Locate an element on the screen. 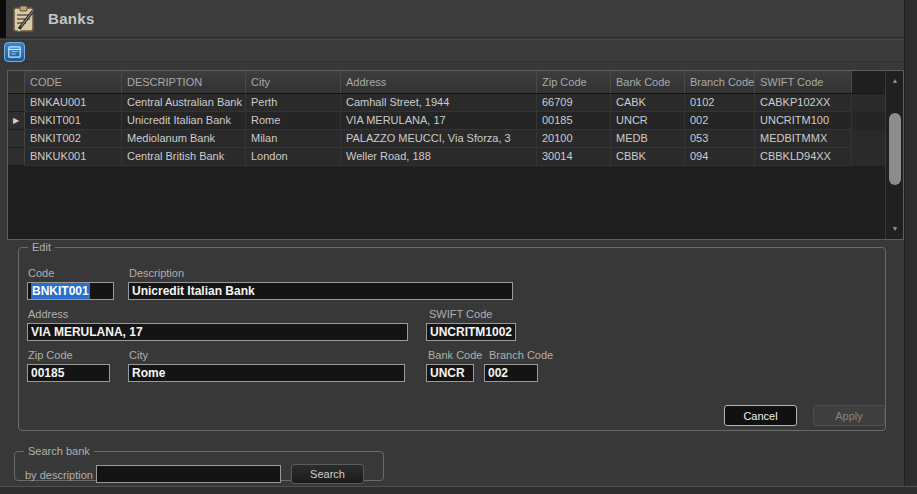 This screenshot has width=917, height=494. address-label: Address is located at coordinates (48, 314).